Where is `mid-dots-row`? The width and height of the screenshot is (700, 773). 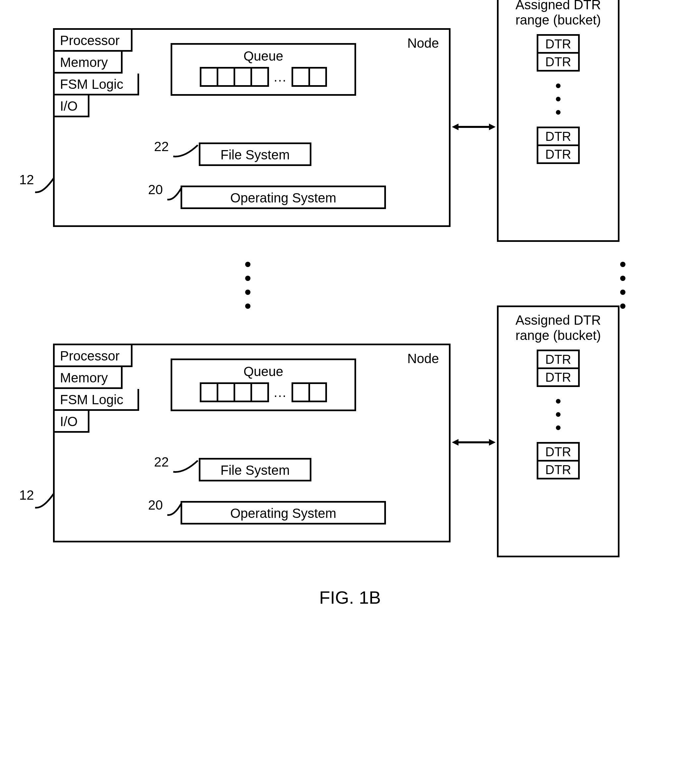 mid-dots-row is located at coordinates (350, 285).